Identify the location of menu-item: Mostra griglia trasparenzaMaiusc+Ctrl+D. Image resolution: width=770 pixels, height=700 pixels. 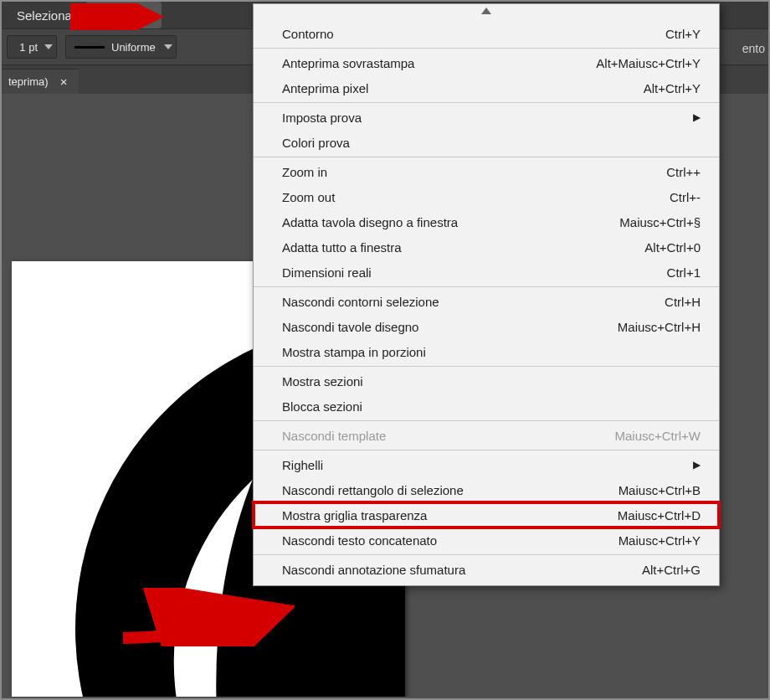
(486, 515).